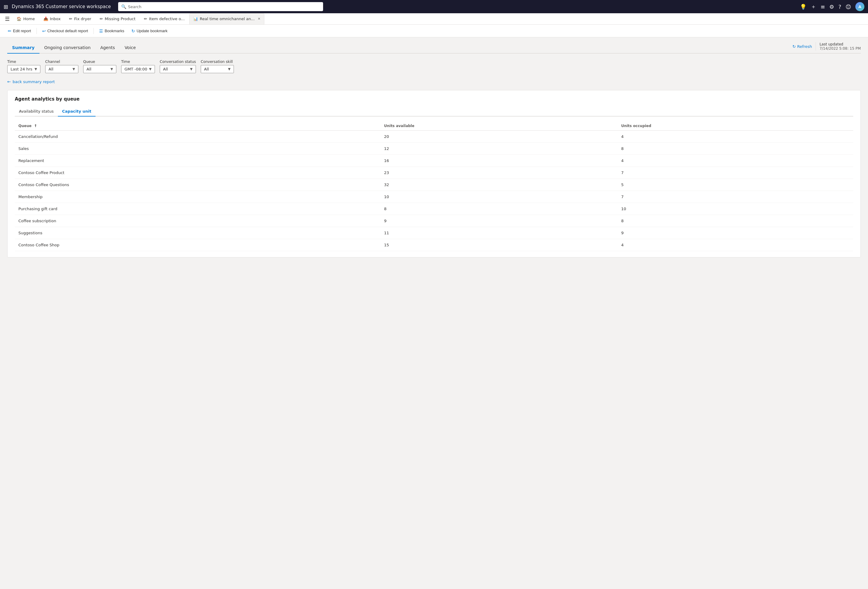 Image resolution: width=868 pixels, height=589 pixels. What do you see at coordinates (840, 7) in the screenshot?
I see `help-icon: ?` at bounding box center [840, 7].